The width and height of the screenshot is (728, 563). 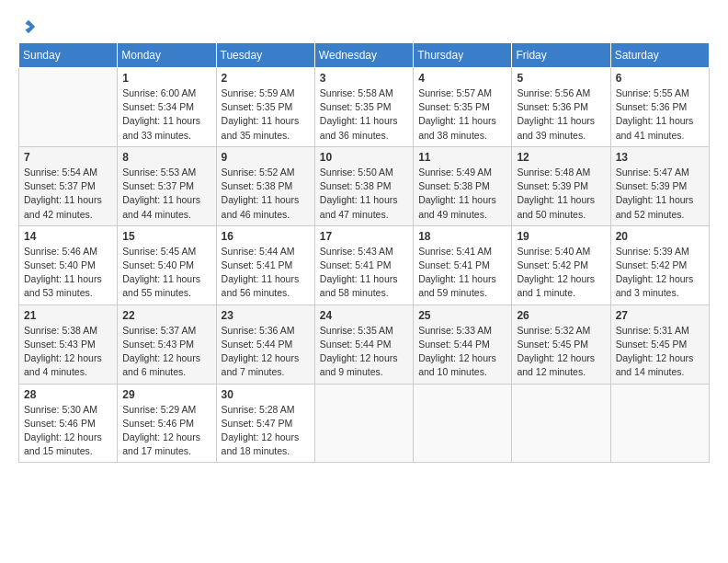 What do you see at coordinates (265, 108) in the screenshot?
I see `calendar-day-cell: 2Sunrise: 5:59 AMSunset: 5:35 PMDaylight…` at bounding box center [265, 108].